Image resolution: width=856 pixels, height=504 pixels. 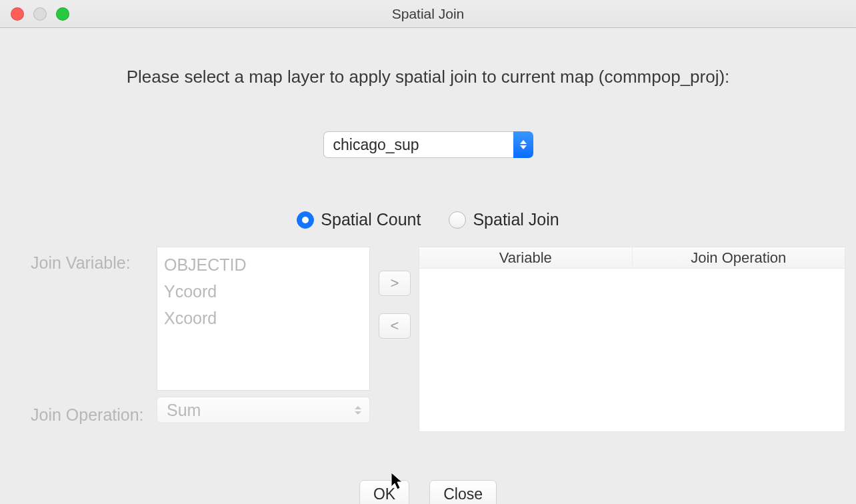 I want to click on layer-select: chicago_sup, so click(x=428, y=145).